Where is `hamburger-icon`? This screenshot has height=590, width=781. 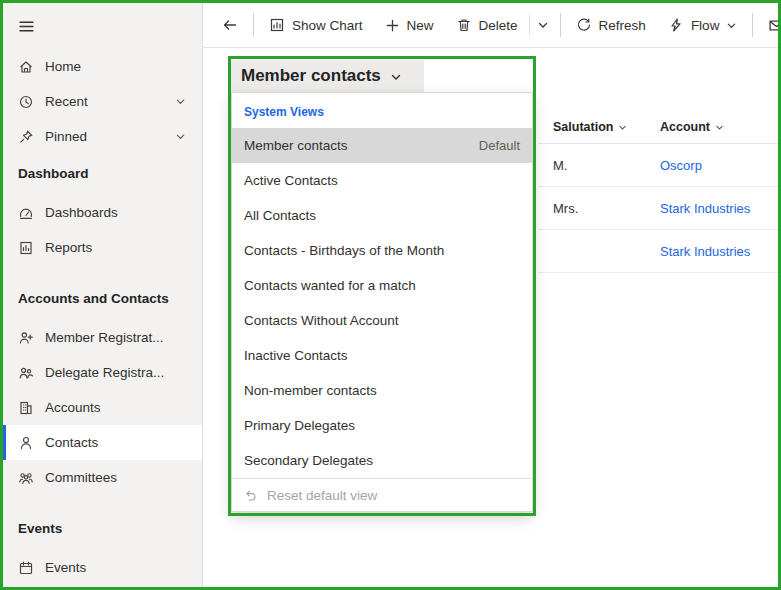
hamburger-icon is located at coordinates (26, 26).